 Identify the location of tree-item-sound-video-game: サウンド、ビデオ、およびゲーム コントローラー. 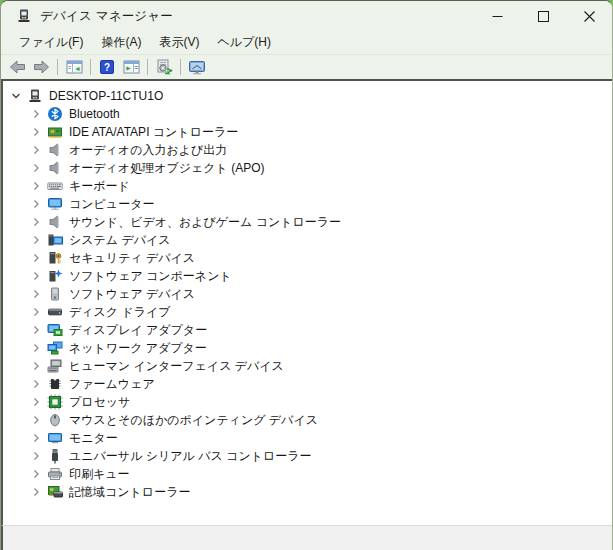
(308, 222).